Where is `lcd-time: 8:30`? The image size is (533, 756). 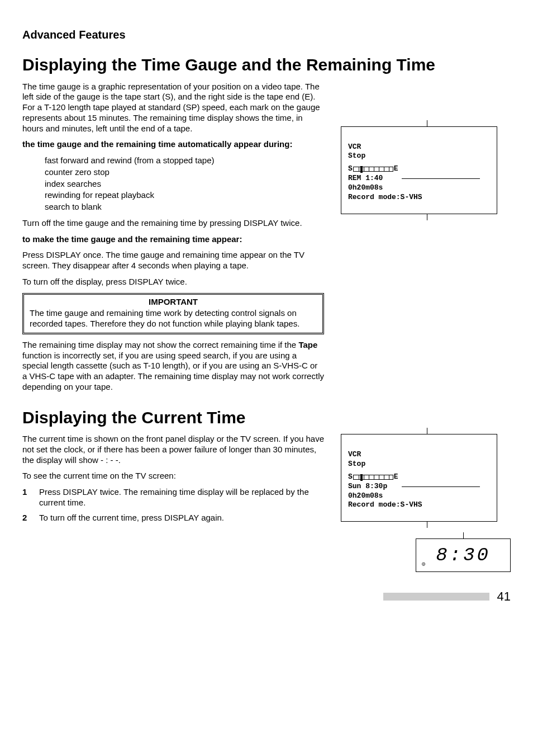
lcd-time: 8:30 is located at coordinates (463, 556).